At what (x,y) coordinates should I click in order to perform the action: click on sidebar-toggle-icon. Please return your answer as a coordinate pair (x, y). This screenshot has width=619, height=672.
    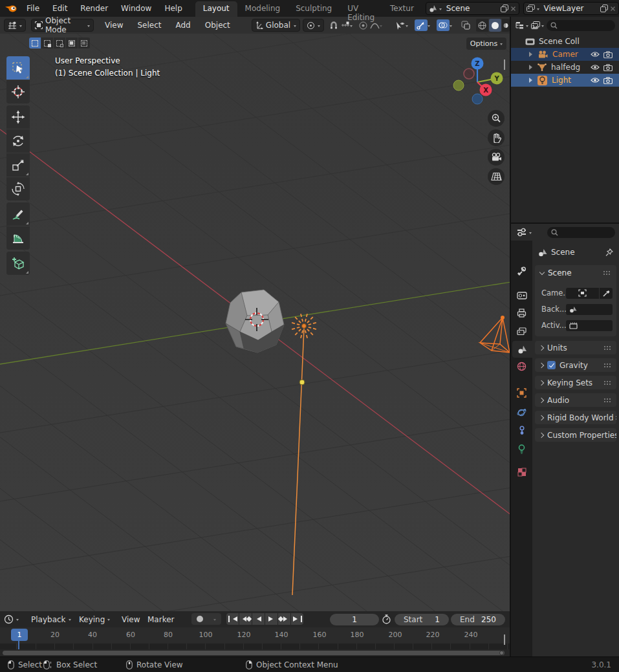
    Looking at the image, I should click on (505, 64).